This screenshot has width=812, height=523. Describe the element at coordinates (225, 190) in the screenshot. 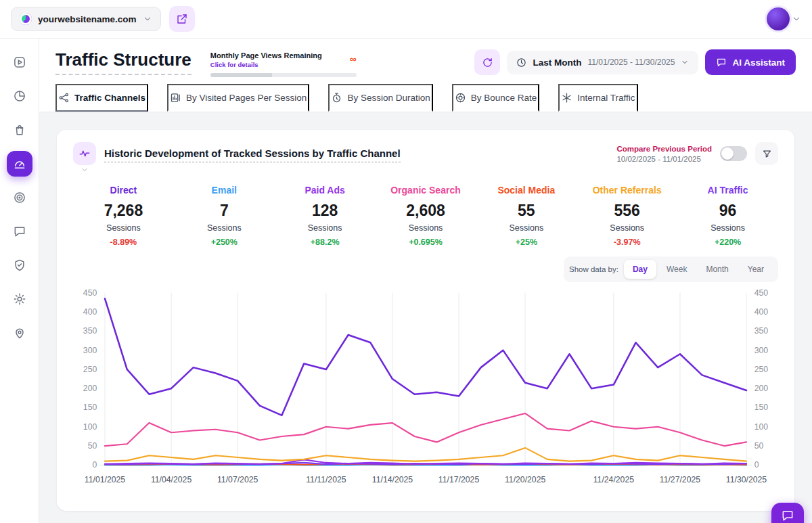

I see `stat-channel-name: Email` at that location.